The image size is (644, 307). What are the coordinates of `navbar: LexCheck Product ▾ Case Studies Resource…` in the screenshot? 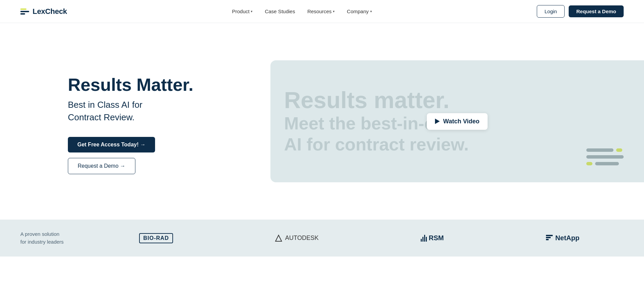 It's located at (322, 12).